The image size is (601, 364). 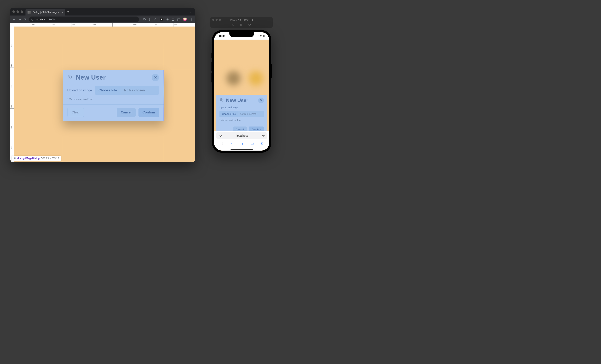 What do you see at coordinates (213, 20) in the screenshot?
I see `sim-close-button` at bounding box center [213, 20].